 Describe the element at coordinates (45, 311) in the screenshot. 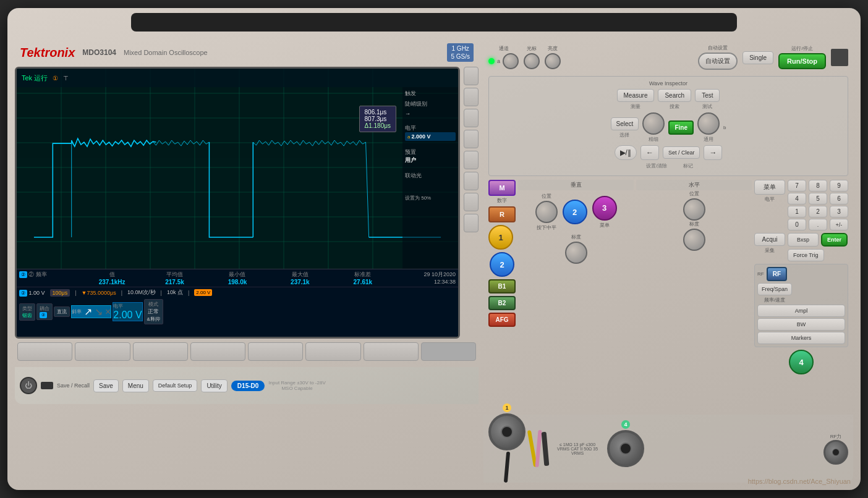

I see `ch-setting: 耦合 ②` at that location.